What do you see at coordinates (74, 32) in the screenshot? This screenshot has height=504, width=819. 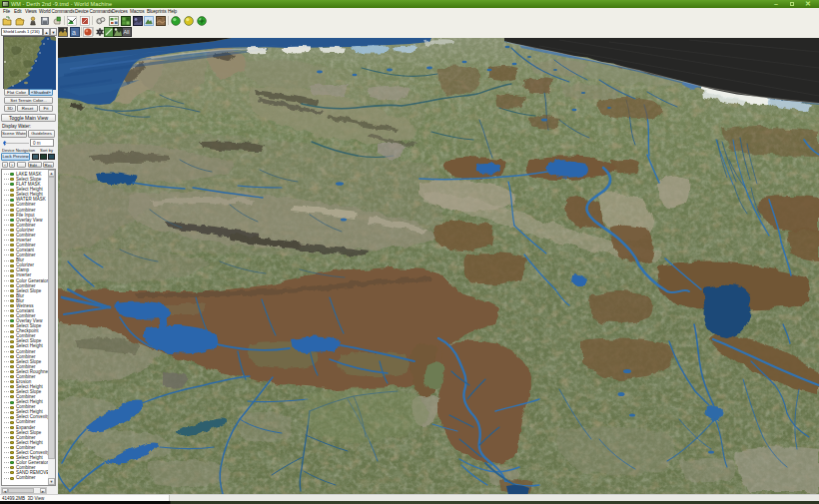 I see `svg-text: a` at bounding box center [74, 32].